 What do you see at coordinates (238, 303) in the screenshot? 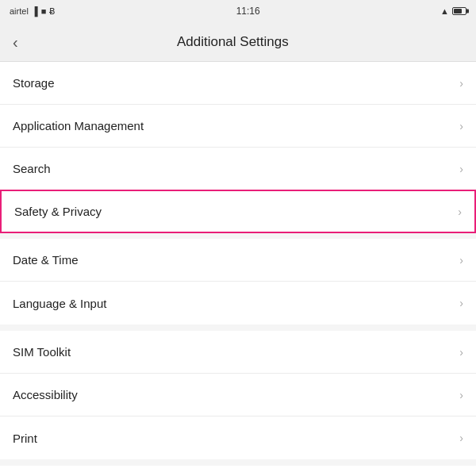
I see `menu-item-language-input: Language & Input ›` at bounding box center [238, 303].